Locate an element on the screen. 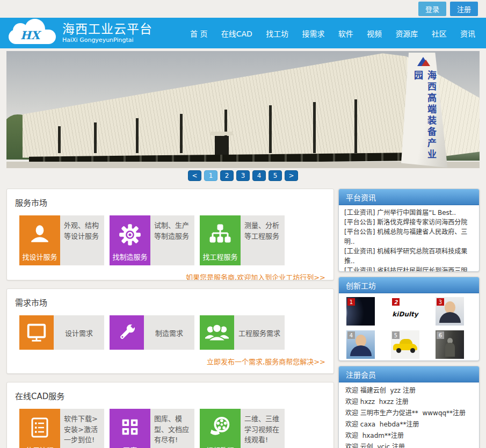 Image resolution: width=486 pixels, height=448 pixels. usage-flow-label: 使用流程 is located at coordinates (40, 446).